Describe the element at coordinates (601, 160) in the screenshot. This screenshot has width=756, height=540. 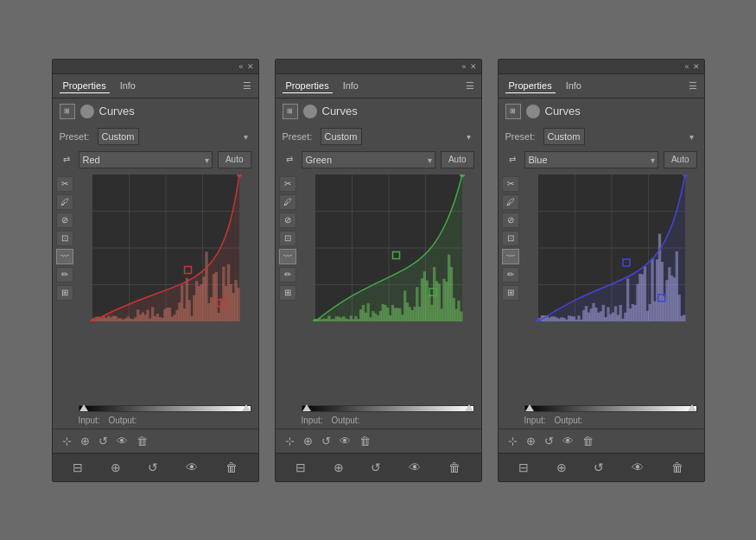
I see `channel-row: ⇄ Blue Auto` at that location.